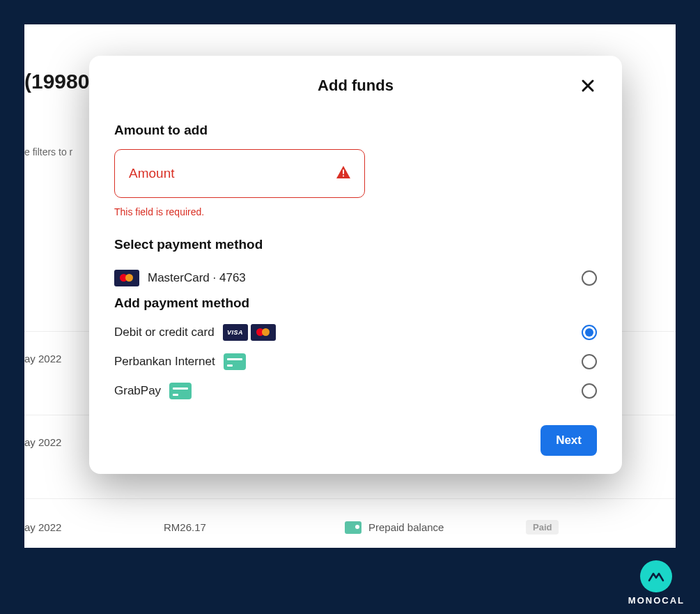  I want to click on amount-section-heading: Amount to add, so click(355, 130).